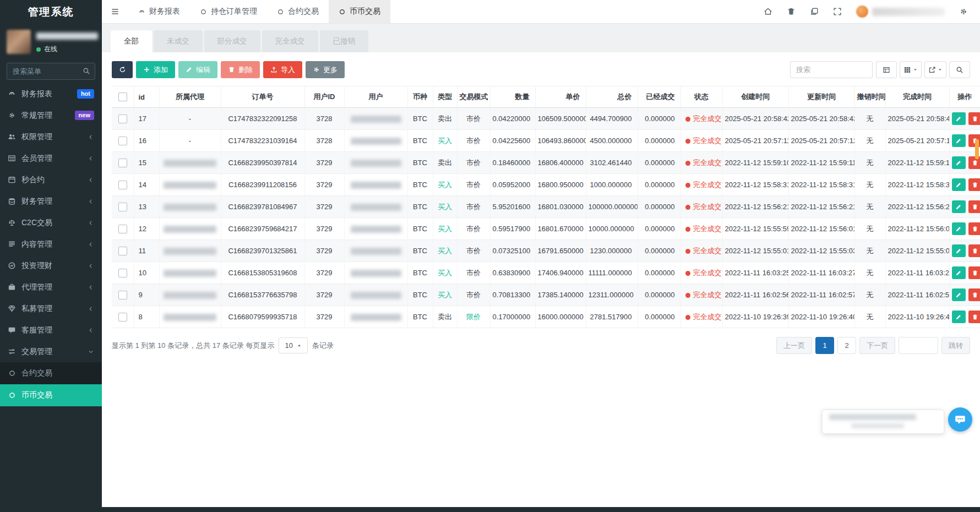 This screenshot has height=512, width=980. Describe the element at coordinates (870, 97) in the screenshot. I see `column-header-15: 撤销时间` at that location.